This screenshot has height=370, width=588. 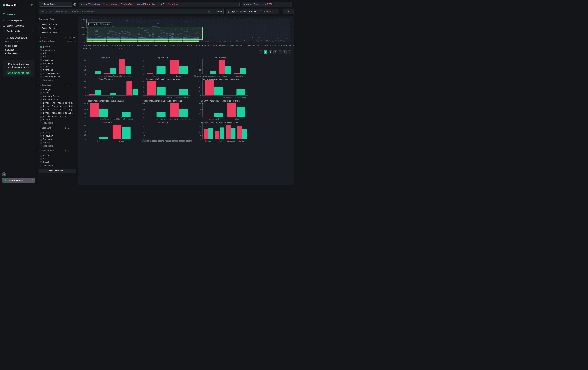 I want to click on svg-text: 0.51.1, so click(x=126, y=97).